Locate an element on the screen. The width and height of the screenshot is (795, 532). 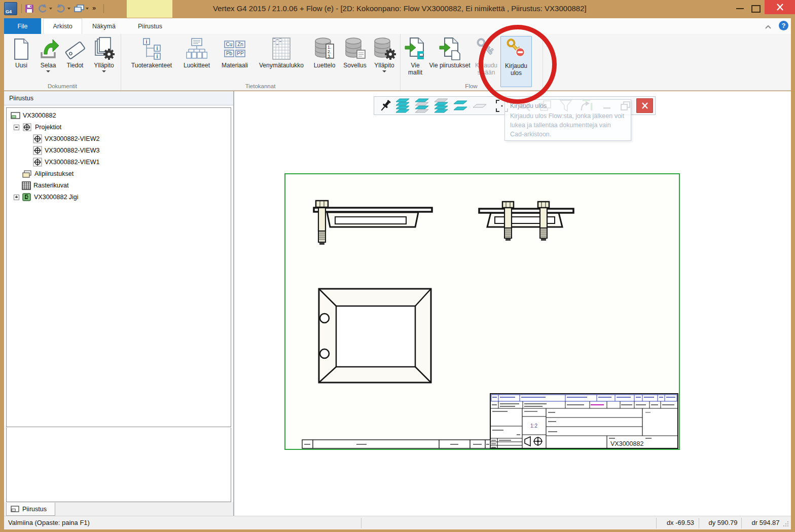
collapse-expander-icon is located at coordinates (16, 128).